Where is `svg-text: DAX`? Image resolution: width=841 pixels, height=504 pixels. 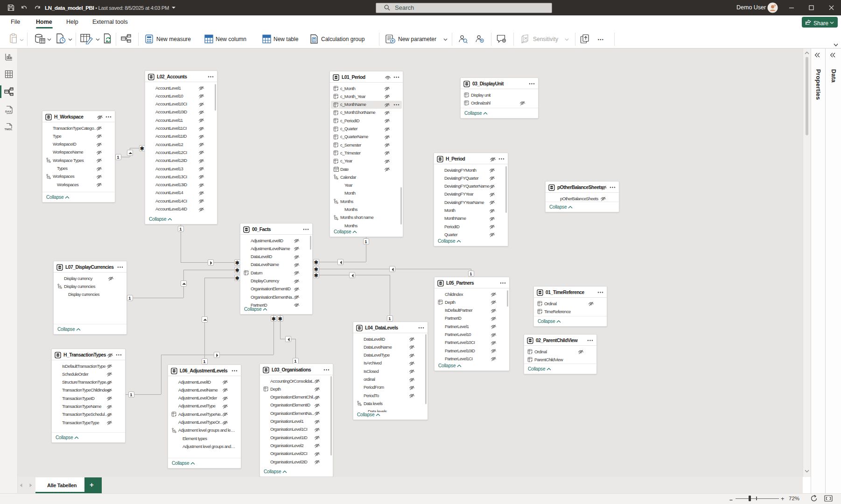
svg-text: DAX is located at coordinates (8, 111).